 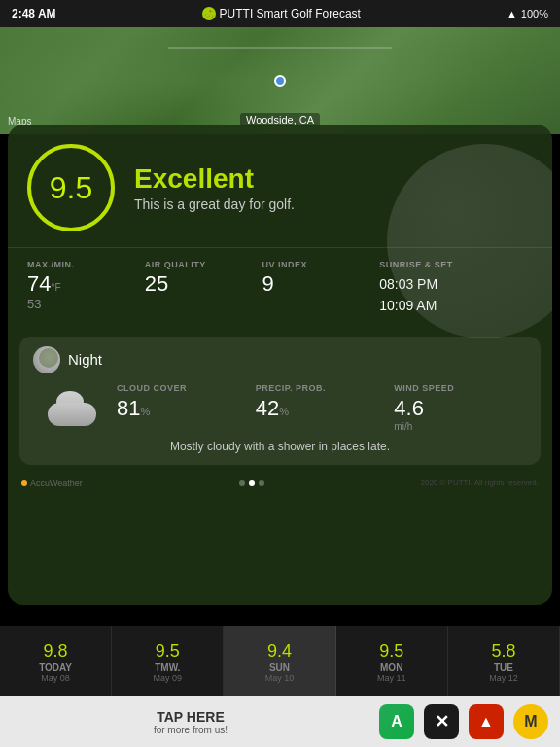 What do you see at coordinates (479, 482) in the screenshot?
I see `copyright: 2020 © PUTTI. All rights reserved.` at bounding box center [479, 482].